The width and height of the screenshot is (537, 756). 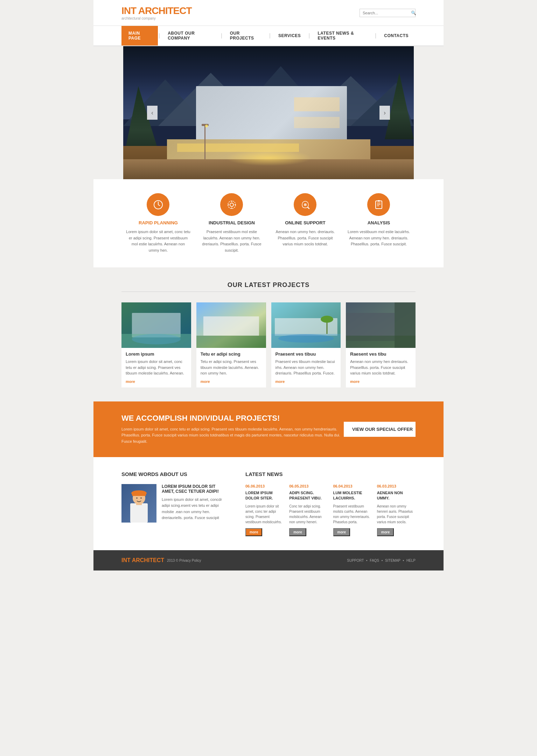 What do you see at coordinates (127, 560) in the screenshot?
I see `footer-brand: INT` at bounding box center [127, 560].